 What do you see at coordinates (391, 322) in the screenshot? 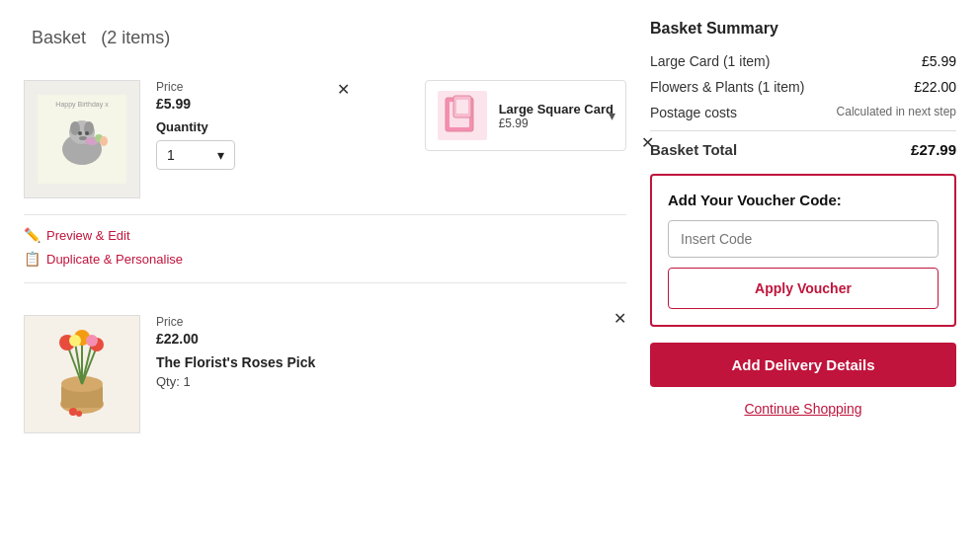
I see `item-2-price-label: Price` at bounding box center [391, 322].